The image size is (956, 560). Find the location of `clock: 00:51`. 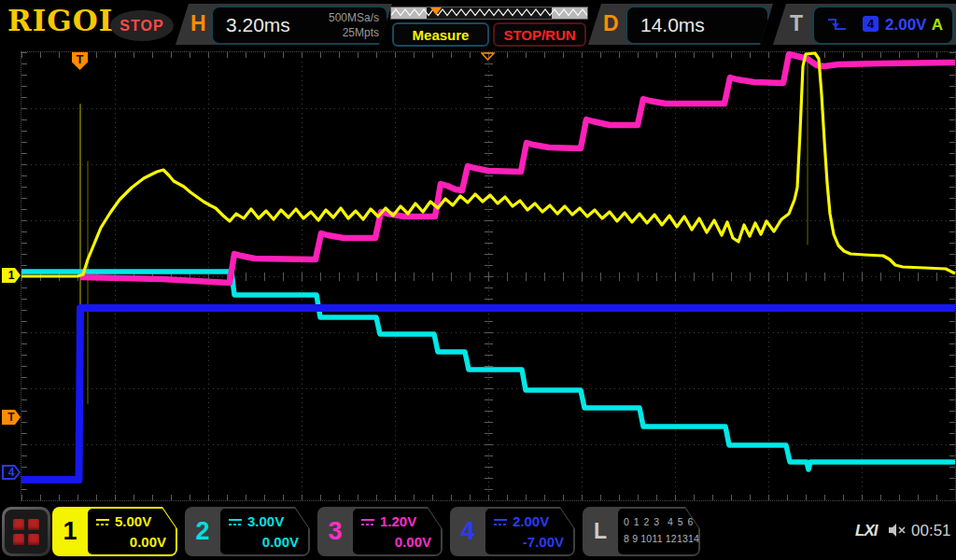

clock: 00:51 is located at coordinates (932, 531).